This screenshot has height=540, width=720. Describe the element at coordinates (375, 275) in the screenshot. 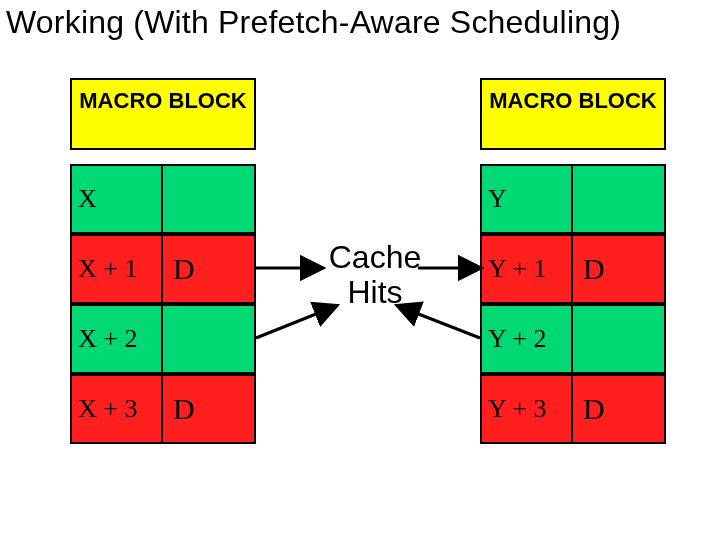

I see `cache-hits-label: Cache Hits` at that location.